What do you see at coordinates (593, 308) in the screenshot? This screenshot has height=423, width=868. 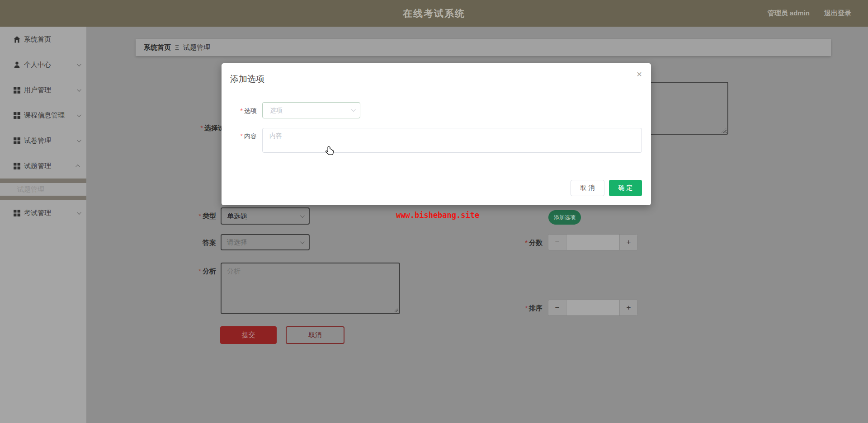 I see `order-stepper: − +` at bounding box center [593, 308].